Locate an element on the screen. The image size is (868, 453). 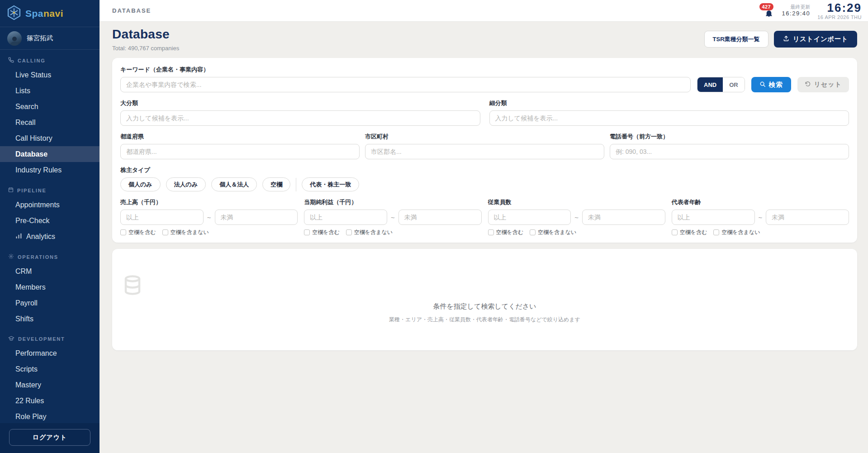
shareholder-row: 株主タイプ 個人のみ 法人のみ 個人＆法人 空欄 代表・株主一致 is located at coordinates (485, 179).